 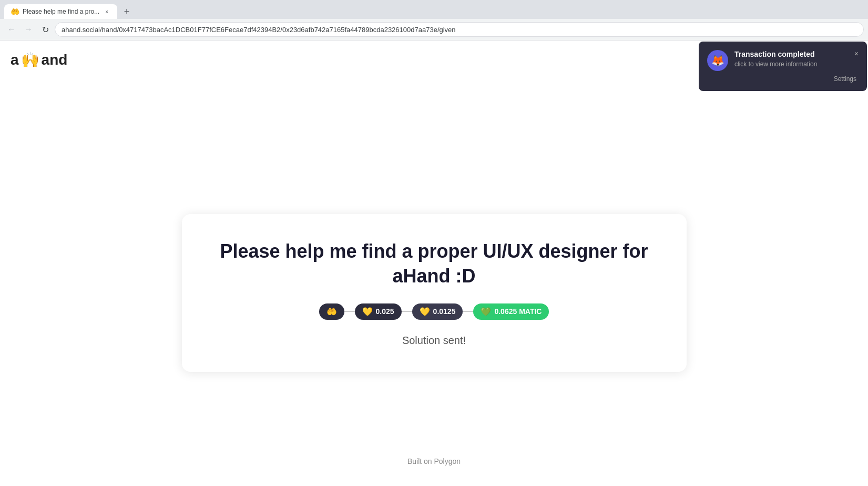 I want to click on footer: Built on Polygon, so click(x=434, y=461).